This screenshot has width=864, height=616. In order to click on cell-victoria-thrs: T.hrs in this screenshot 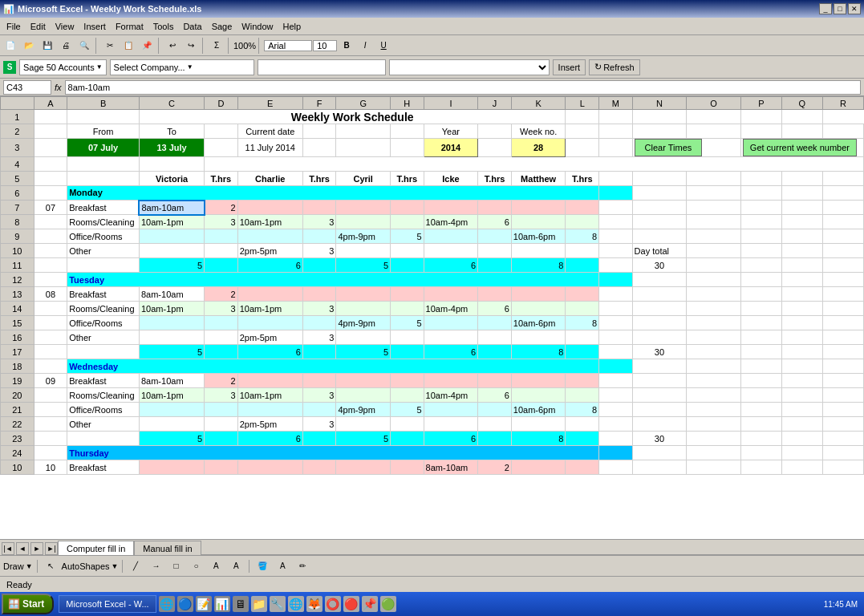, I will do `click(221, 179)`.